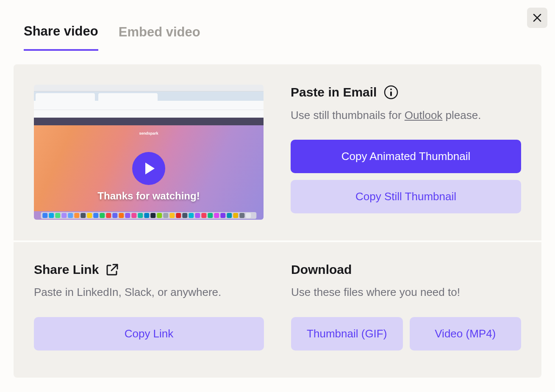  Describe the element at coordinates (66, 270) in the screenshot. I see `share-link-title: Share Link` at that location.